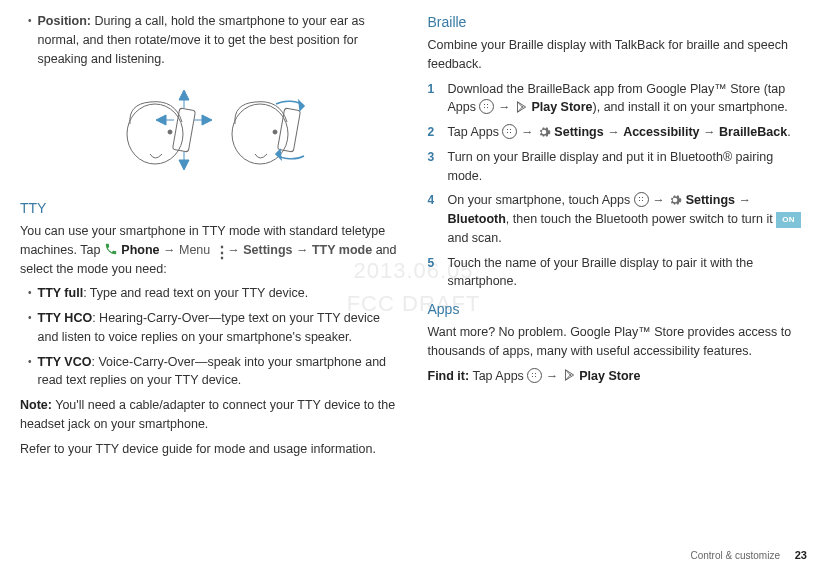 Image resolution: width=827 pixels, height=573 pixels. Describe the element at coordinates (433, 132) in the screenshot. I see `step-number: 2` at that location.